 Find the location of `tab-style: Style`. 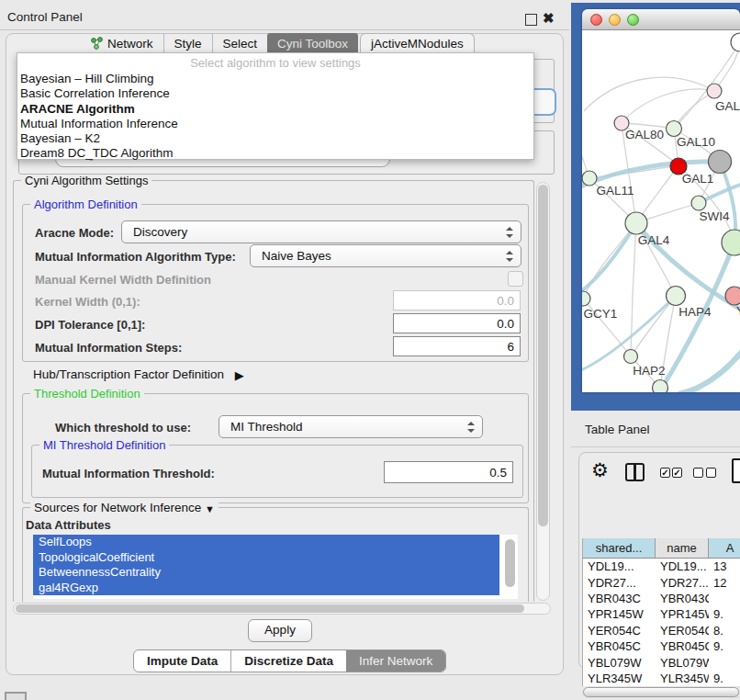

tab-style: Style is located at coordinates (187, 43).